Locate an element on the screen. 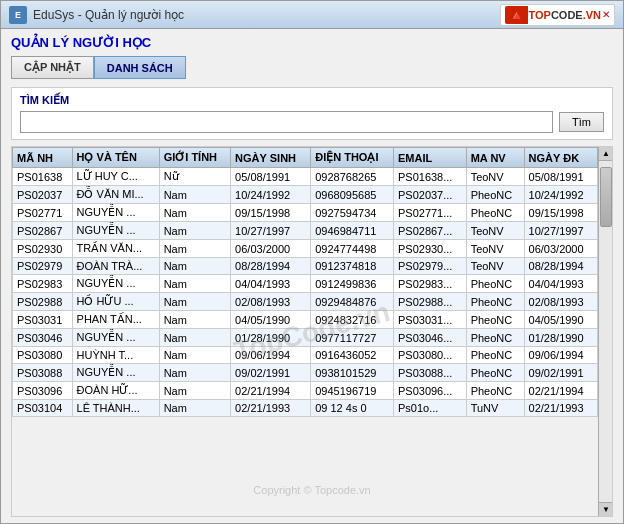  column-header-họ-và-tên: HỌ VÀ TÊN is located at coordinates (116, 158).